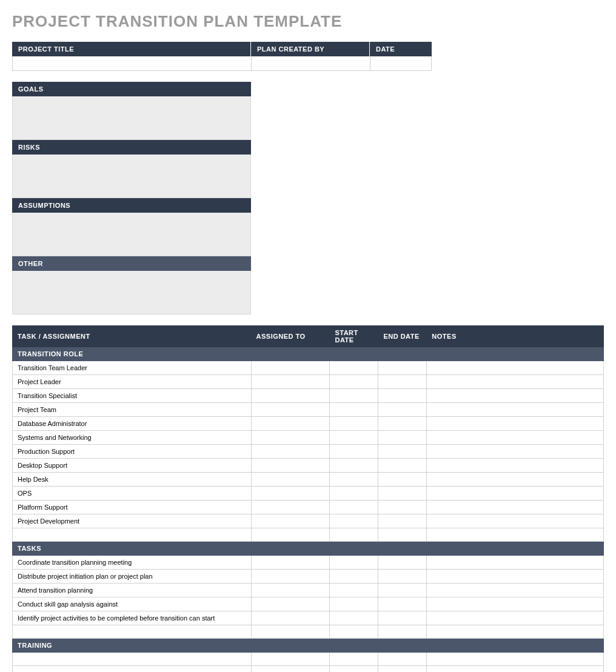 The height and width of the screenshot is (672, 616). What do you see at coordinates (132, 410) in the screenshot?
I see `task-cell: Project Team` at bounding box center [132, 410].